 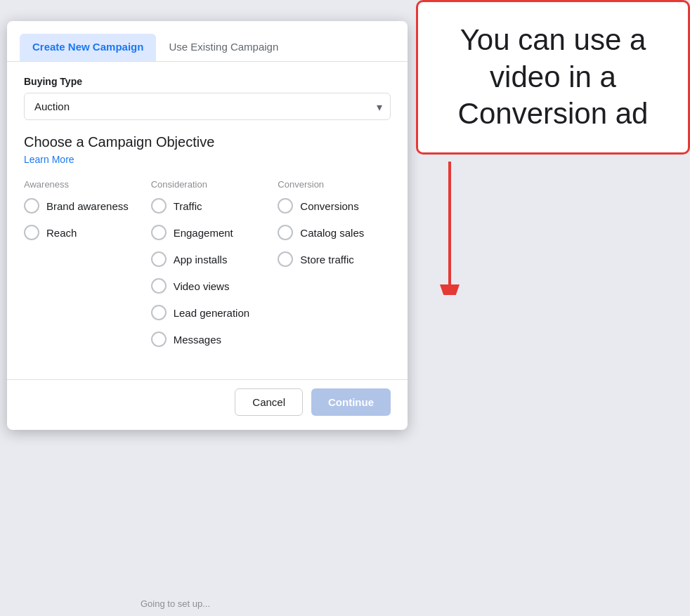 I want to click on radio-engagement: Engagement, so click(x=208, y=232).